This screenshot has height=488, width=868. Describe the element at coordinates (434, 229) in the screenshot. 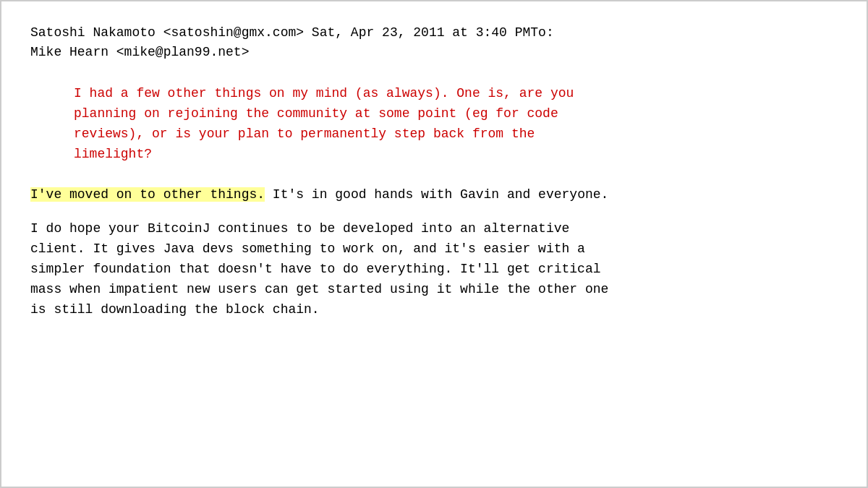

I see `main-line-1: I do hope your BitcoinJ continues to be …` at that location.